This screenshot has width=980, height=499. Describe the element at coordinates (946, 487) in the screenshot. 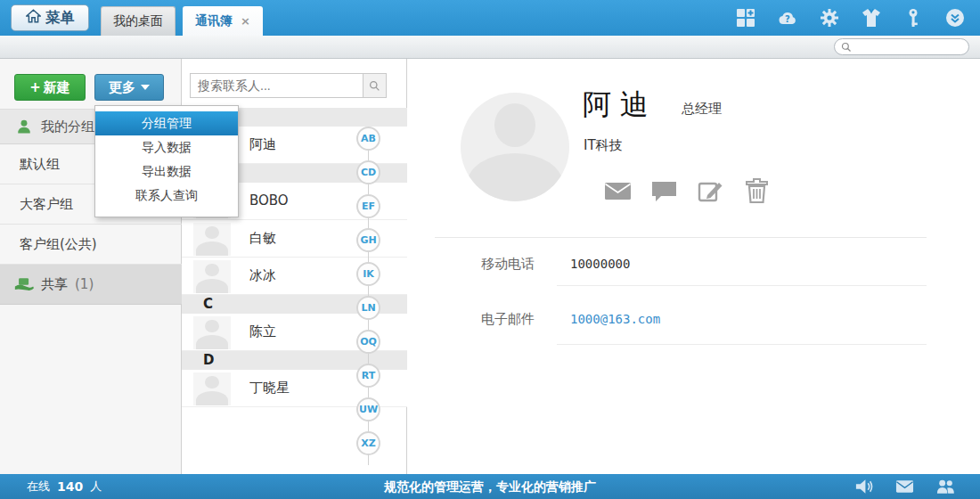

I see `contacts-icon` at that location.